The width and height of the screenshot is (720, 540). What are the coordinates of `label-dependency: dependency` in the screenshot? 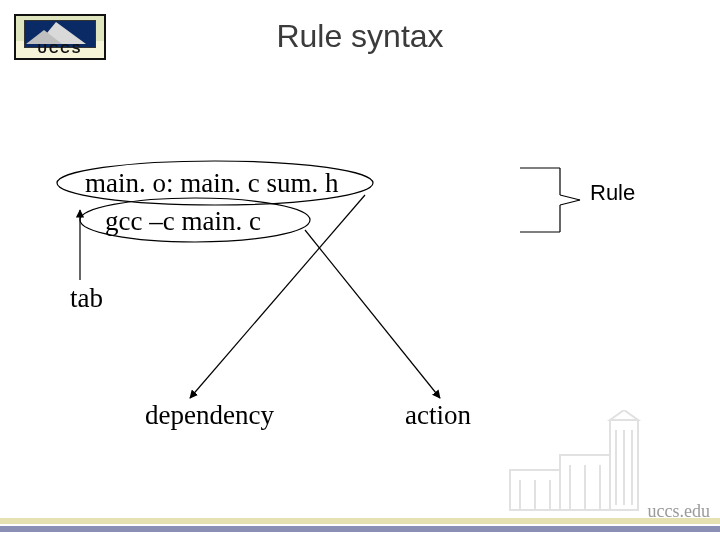 It's located at (210, 416).